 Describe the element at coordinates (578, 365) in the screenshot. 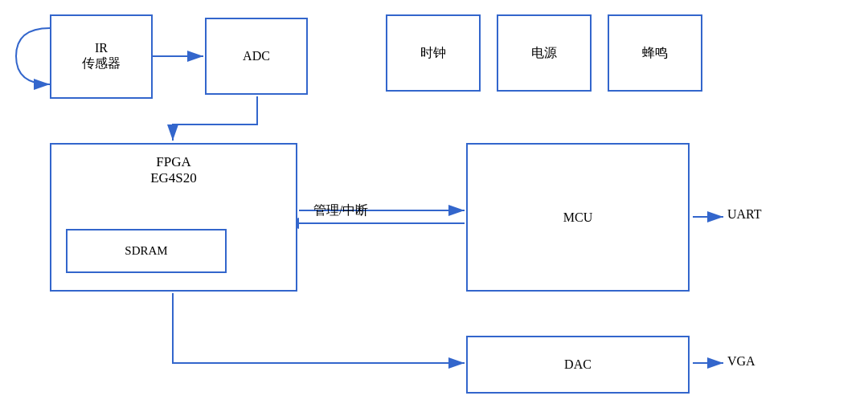

I see `dac-box: DAC` at that location.